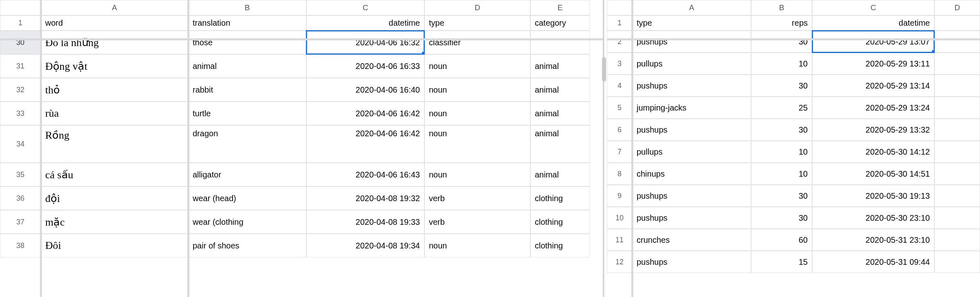  I want to click on cell-word: thỏ, so click(114, 90).